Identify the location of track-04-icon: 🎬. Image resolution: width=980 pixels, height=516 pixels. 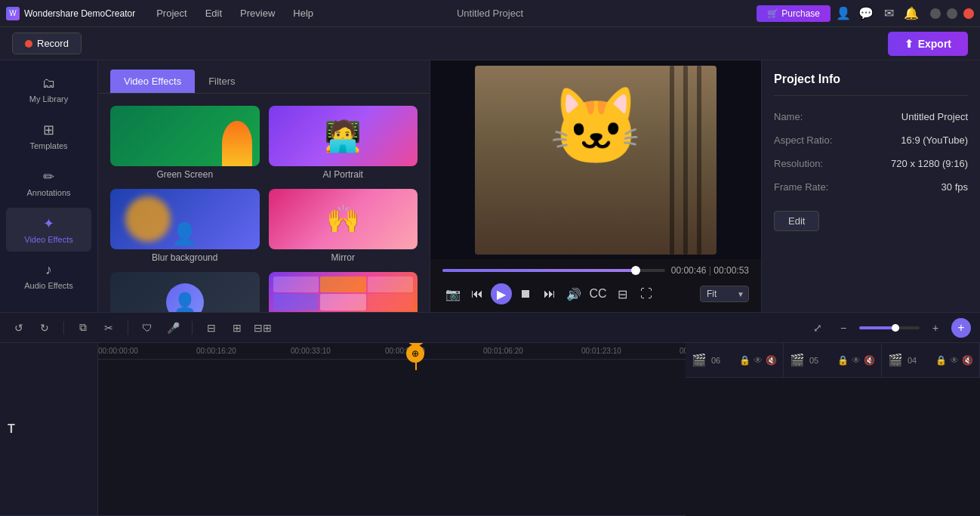
(895, 360).